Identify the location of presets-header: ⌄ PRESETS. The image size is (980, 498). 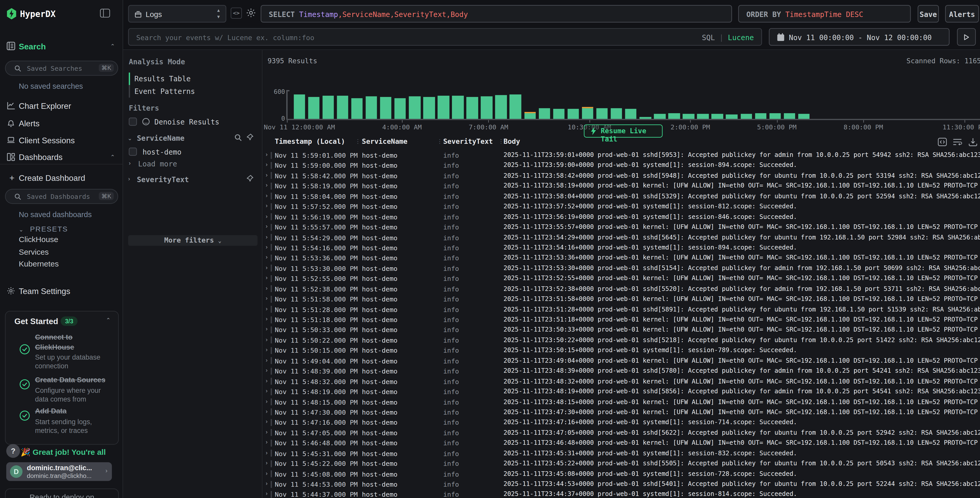
(43, 228).